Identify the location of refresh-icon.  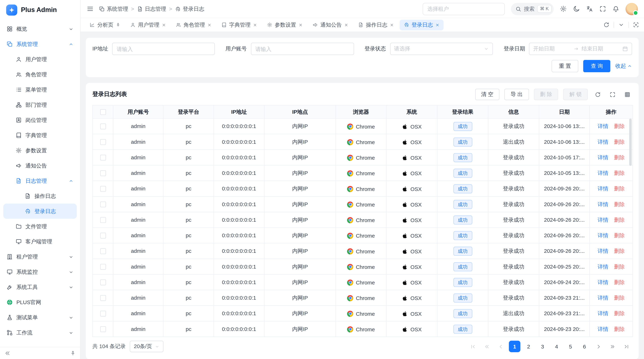
(598, 94).